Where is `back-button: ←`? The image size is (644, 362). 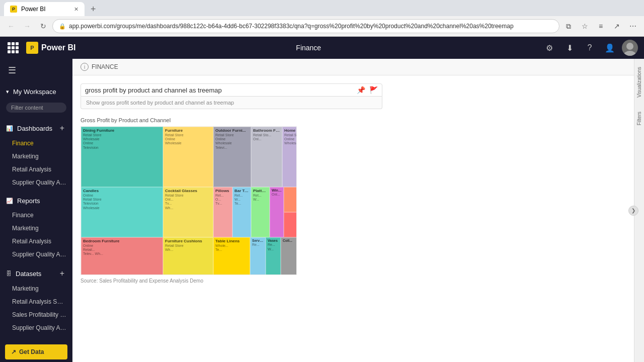
back-button: ← is located at coordinates (11, 26).